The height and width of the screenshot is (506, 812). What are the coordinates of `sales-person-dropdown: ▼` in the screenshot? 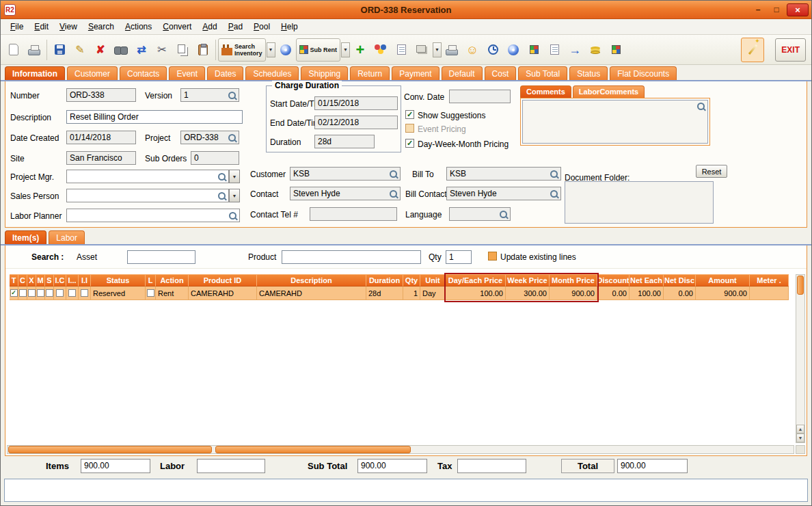 It's located at (234, 196).